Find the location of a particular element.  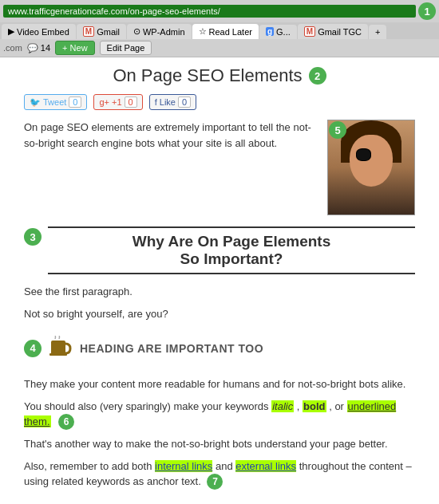

paragraph-5: That's another way to make the not-so-br… is located at coordinates (220, 444).